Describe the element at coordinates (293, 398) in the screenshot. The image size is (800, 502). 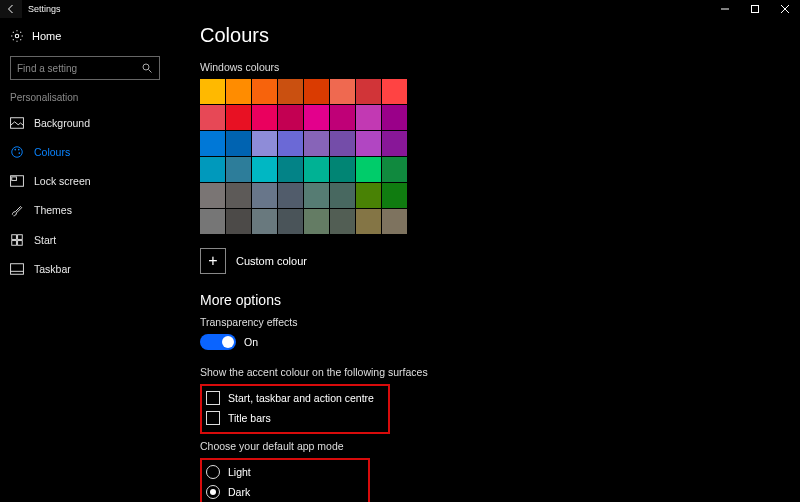
I see `checkbox-start-taskbar: Start, taskbar and action centre` at that location.